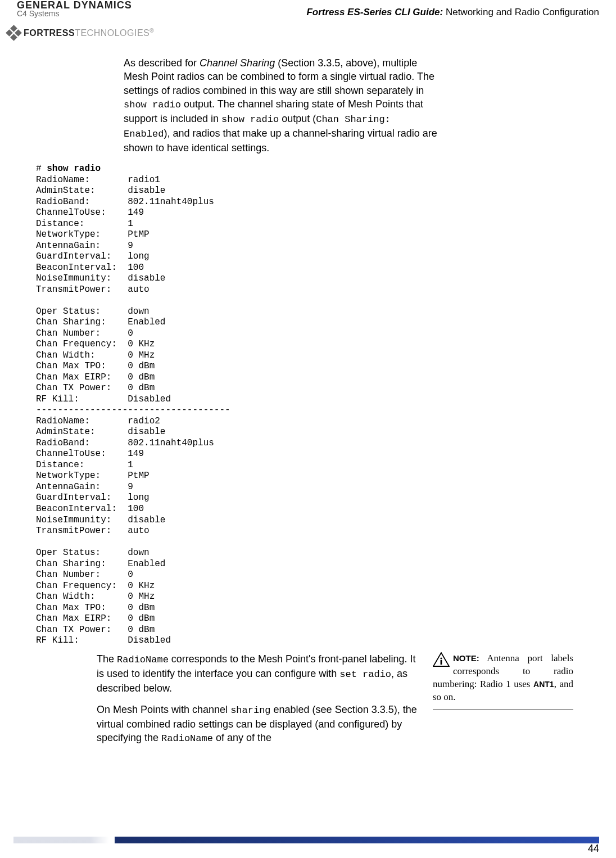 This screenshot has width=616, height=858. What do you see at coordinates (594, 849) in the screenshot?
I see `page-number: 44` at bounding box center [594, 849].